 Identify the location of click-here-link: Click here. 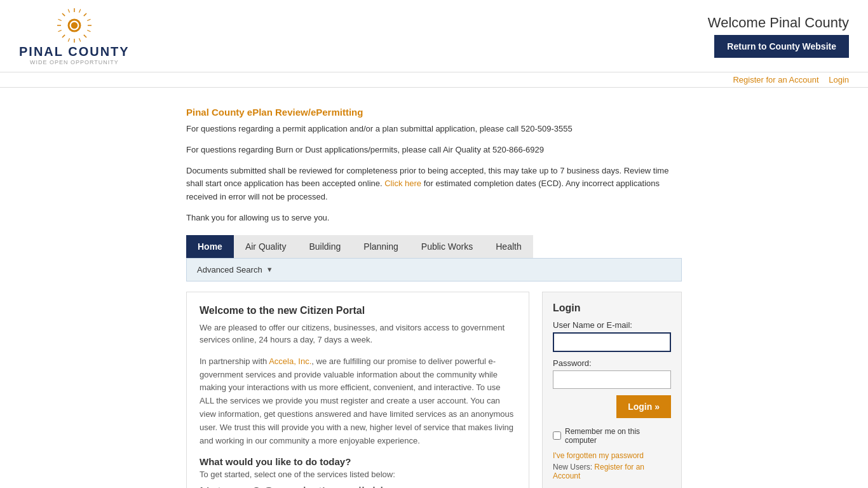
(403, 183).